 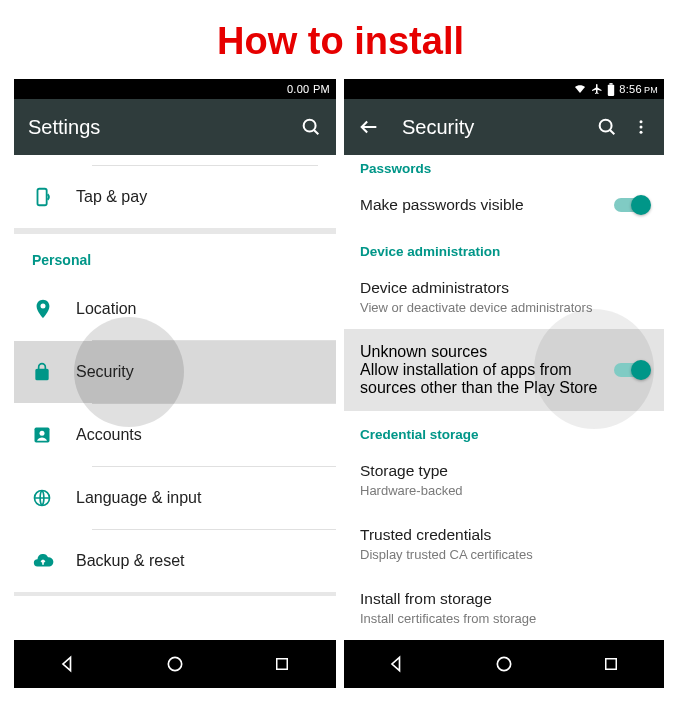 What do you see at coordinates (580, 89) in the screenshot?
I see `wifi-icon` at bounding box center [580, 89].